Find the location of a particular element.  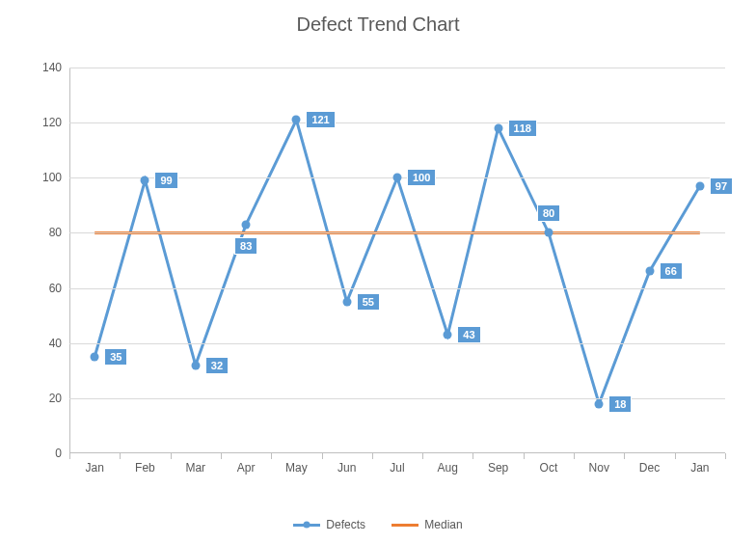

x-tick-label: Jul is located at coordinates (397, 468).